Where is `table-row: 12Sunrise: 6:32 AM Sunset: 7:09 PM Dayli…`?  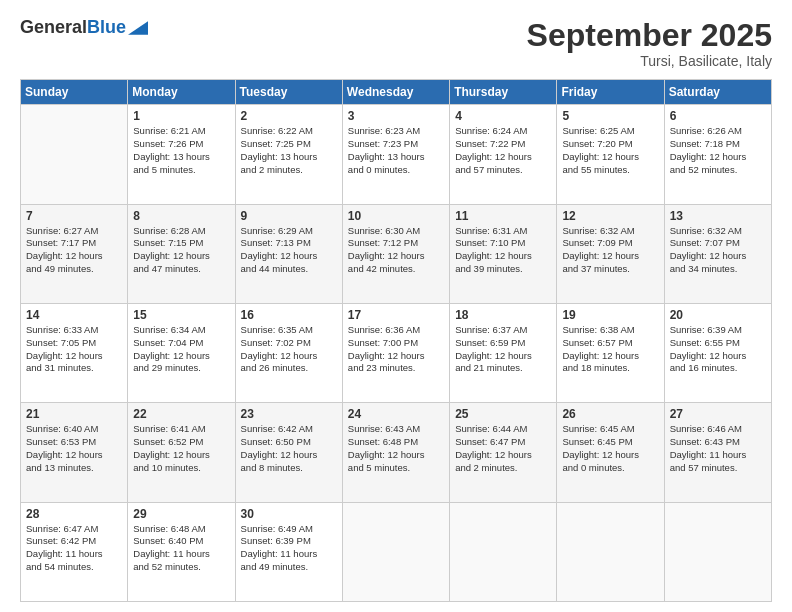 table-row: 12Sunrise: 6:32 AM Sunset: 7:09 PM Dayli… is located at coordinates (610, 254).